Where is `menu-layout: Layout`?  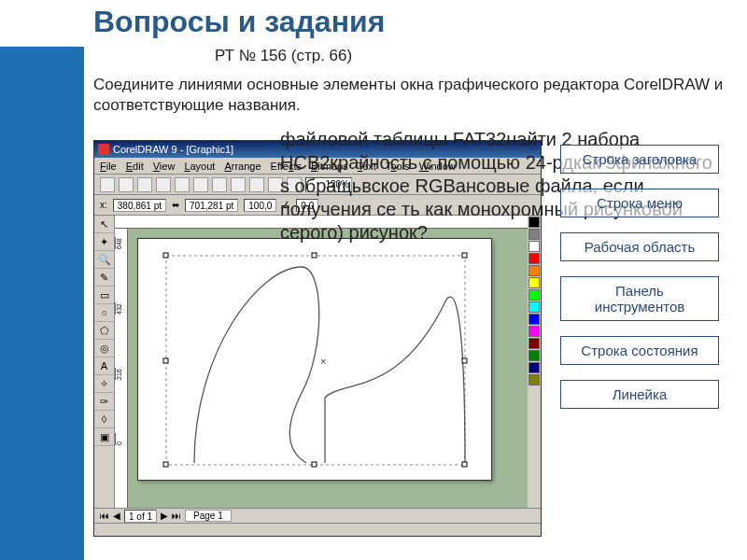 menu-layout: Layout is located at coordinates (200, 166).